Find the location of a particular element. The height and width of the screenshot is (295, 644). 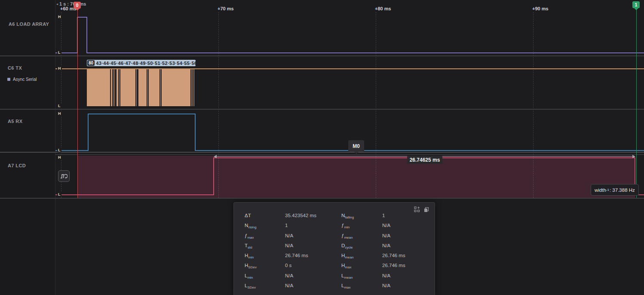

marker0-label: 0 is located at coordinates (77, 5).